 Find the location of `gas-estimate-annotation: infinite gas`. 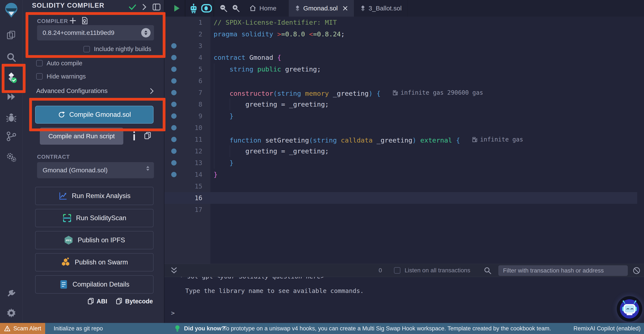

gas-estimate-annotation: infinite gas is located at coordinates (498, 139).